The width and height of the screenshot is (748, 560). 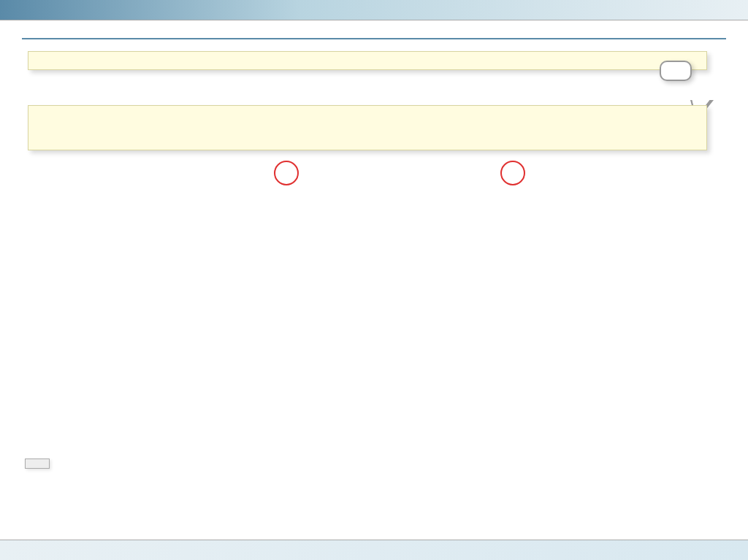 I want to click on concat-code-block, so click(x=367, y=61).